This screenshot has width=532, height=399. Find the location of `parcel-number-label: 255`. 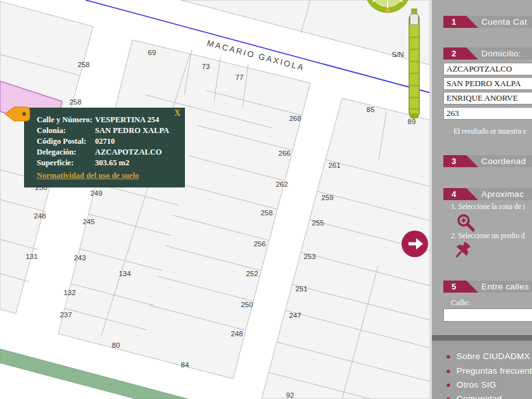

parcel-number-label: 255 is located at coordinates (318, 223).